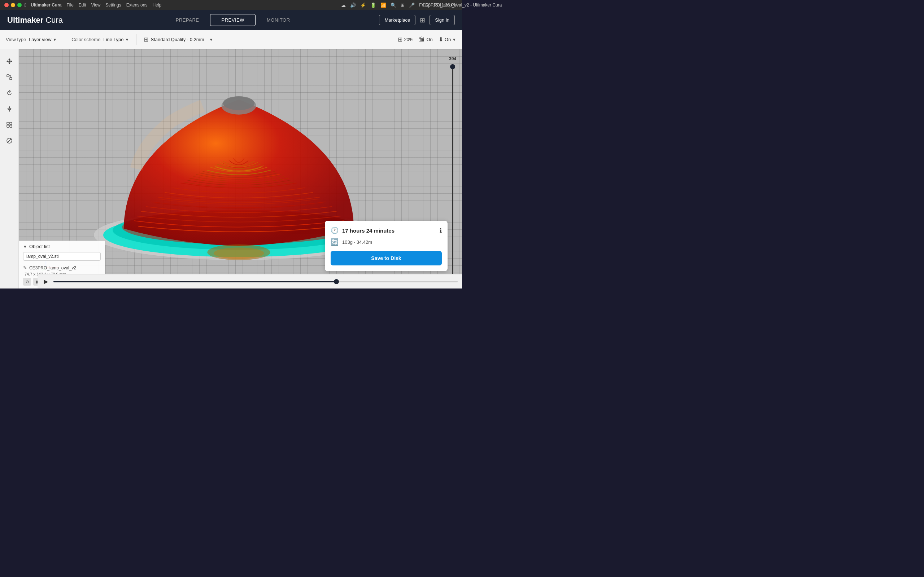 This screenshot has height=577, width=924. I want to click on color-scheme-group: Color scheme Line Type ▼, so click(100, 40).